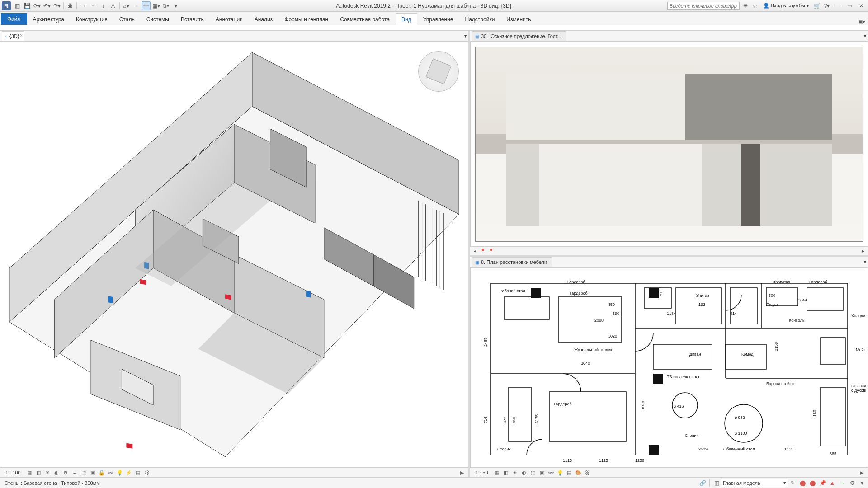 The height and width of the screenshot is (488, 868). I want to click on qat-default3d-icon: ⌂▾, so click(126, 6).